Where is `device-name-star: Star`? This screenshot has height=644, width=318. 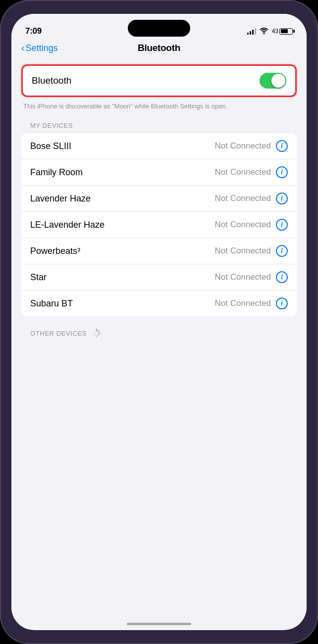
device-name-star: Star is located at coordinates (39, 277).